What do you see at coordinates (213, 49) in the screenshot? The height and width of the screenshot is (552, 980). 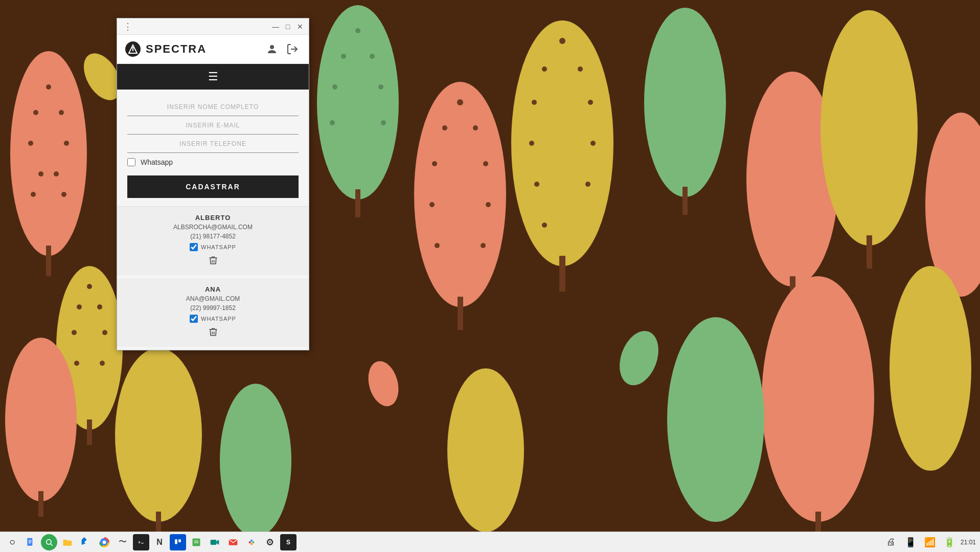 I see `app-header: SPECTRA` at bounding box center [213, 49].